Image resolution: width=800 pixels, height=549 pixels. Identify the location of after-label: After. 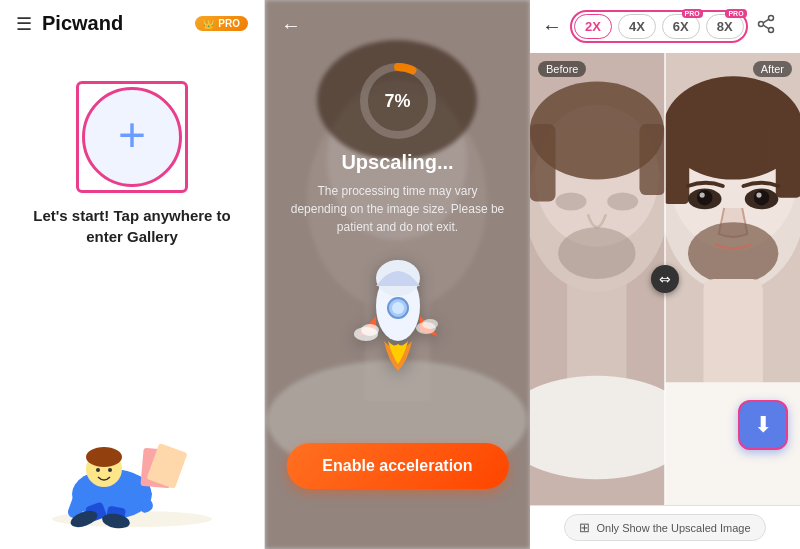
(772, 69).